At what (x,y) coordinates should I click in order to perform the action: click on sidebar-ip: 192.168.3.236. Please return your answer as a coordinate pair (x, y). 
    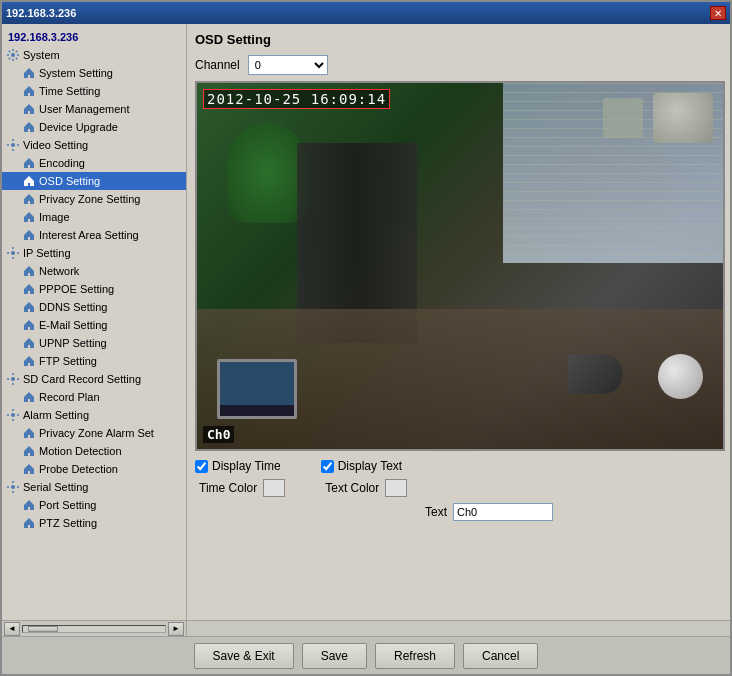
    Looking at the image, I should click on (94, 37).